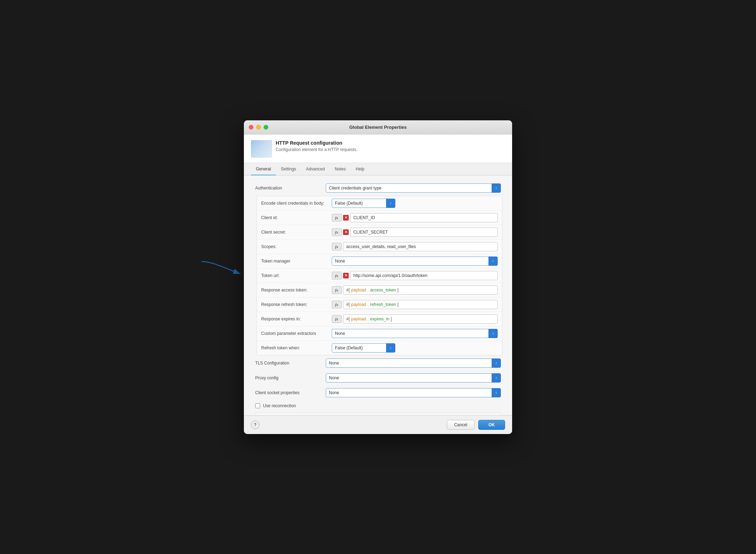 Image resolution: width=756 pixels, height=554 pixels. Describe the element at coordinates (221, 269) in the screenshot. I see `pointer-arrow` at that location.